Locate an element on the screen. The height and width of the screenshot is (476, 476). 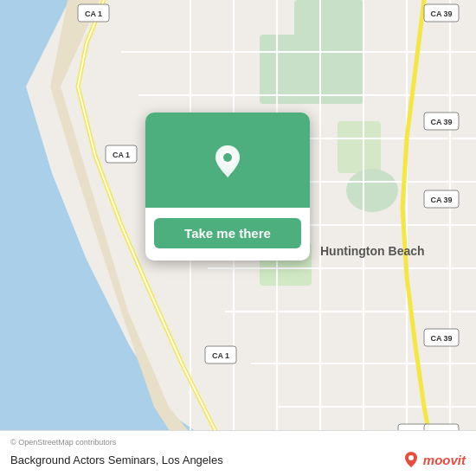
moovit-logo: moovit is located at coordinates (434, 460).